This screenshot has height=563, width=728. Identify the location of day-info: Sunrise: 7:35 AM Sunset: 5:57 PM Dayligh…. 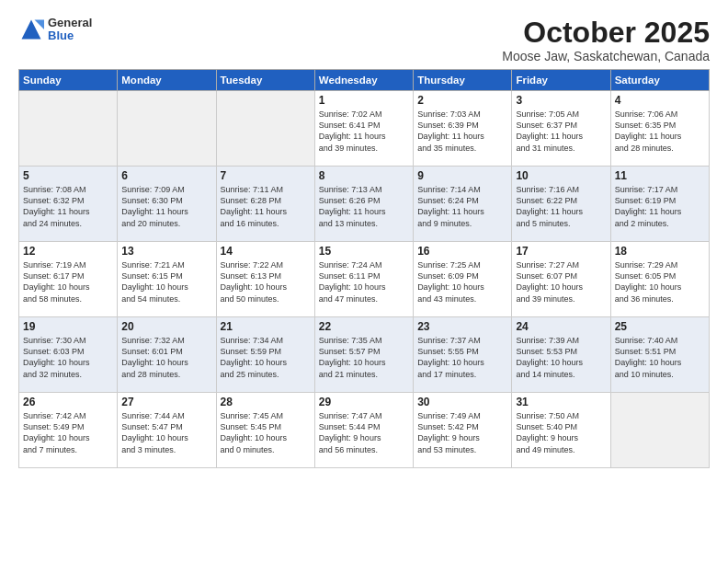
(364, 357).